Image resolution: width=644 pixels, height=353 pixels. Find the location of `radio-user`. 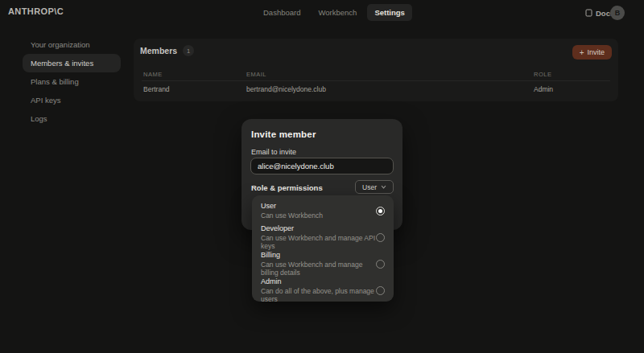

radio-user is located at coordinates (380, 211).